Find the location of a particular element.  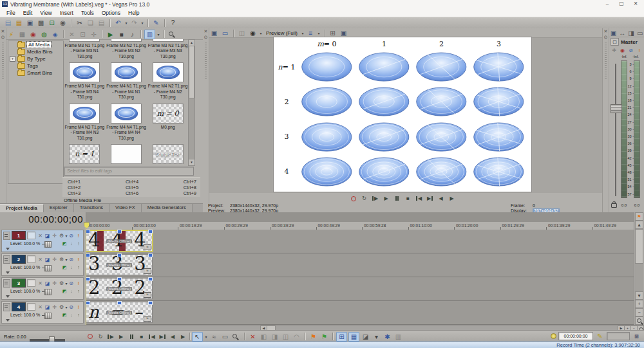

preview-quality-button-dropdown: ▾ is located at coordinates (261, 33).